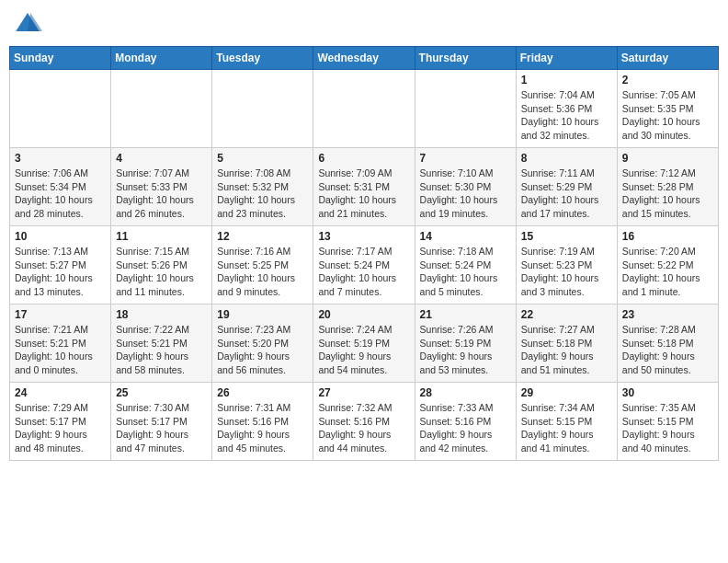 The image size is (728, 563). I want to click on calendar-cell: 1Sunrise: 7:04 AM Sunset: 5:36 PM Daylig…, so click(566, 109).